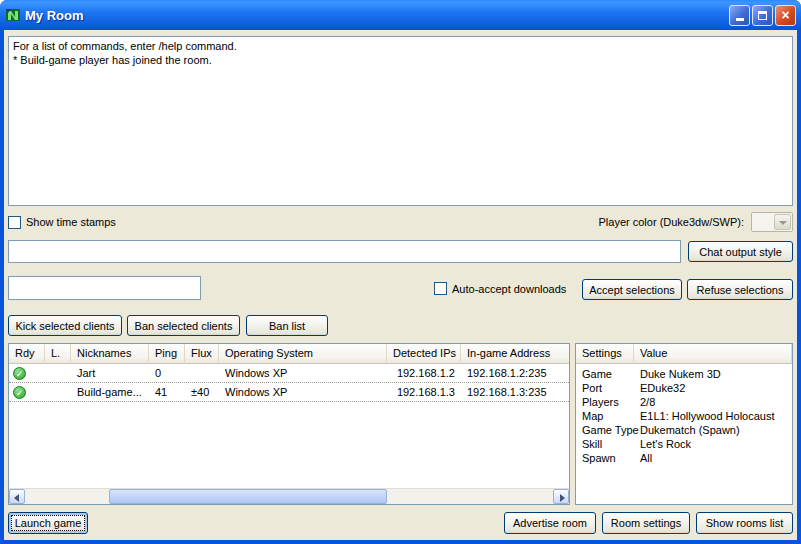 Image resolution: width=801 pixels, height=544 pixels. I want to click on scroll-left-button, so click(17, 496).